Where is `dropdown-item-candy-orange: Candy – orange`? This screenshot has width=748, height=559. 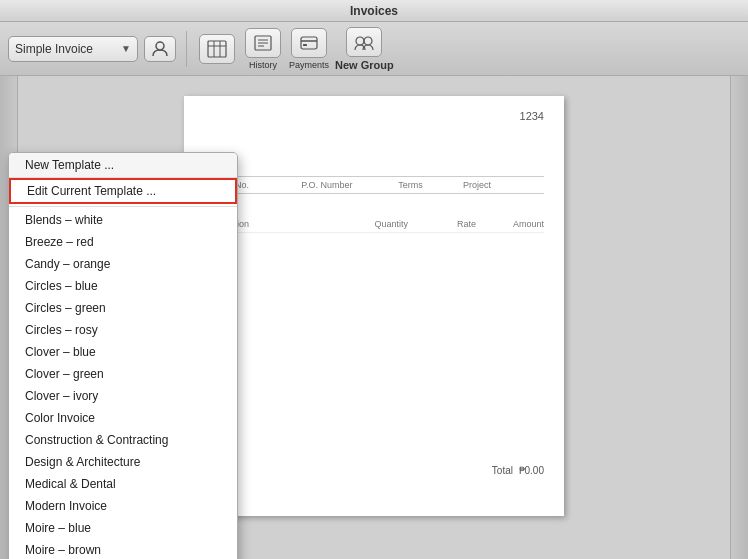 dropdown-item-candy-orange: Candy – orange is located at coordinates (123, 264).